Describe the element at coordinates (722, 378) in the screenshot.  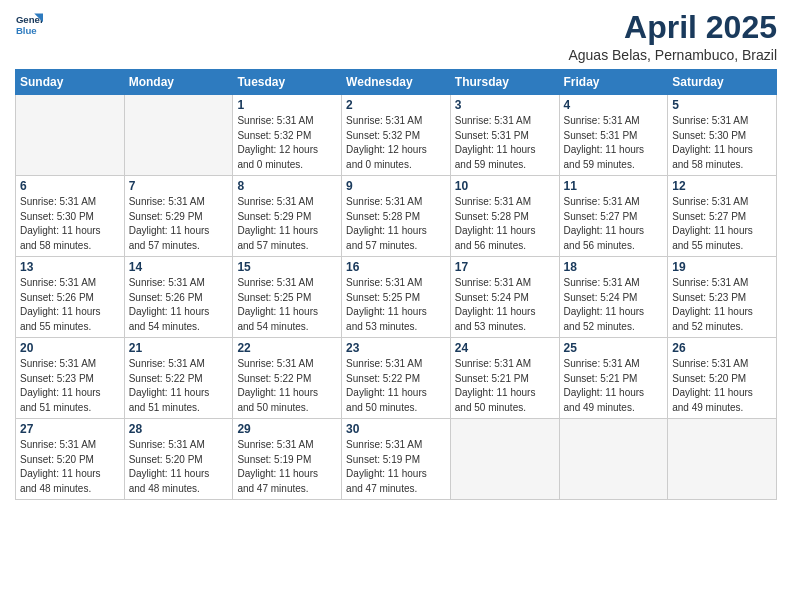
I see `calendar-cell: 26Sunrise: 5:31 AMSunset: 5:20 PMDayligh…` at that location.